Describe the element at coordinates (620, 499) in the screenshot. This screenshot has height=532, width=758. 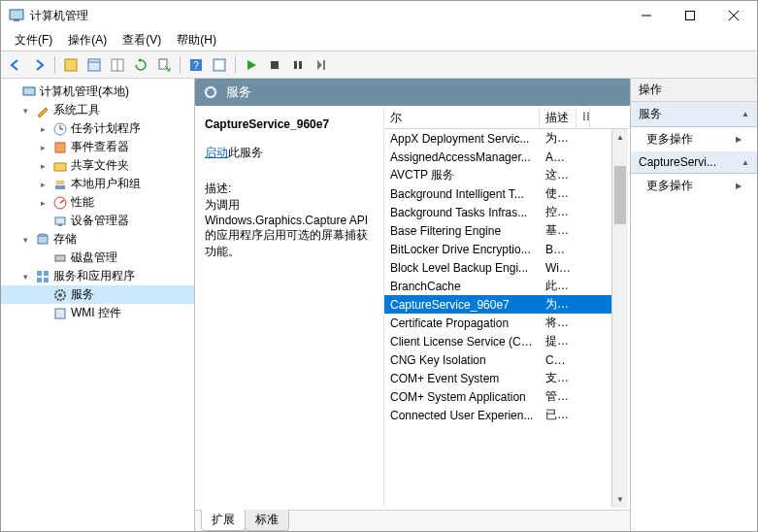
I see `scroll-down-button: ▼` at that location.